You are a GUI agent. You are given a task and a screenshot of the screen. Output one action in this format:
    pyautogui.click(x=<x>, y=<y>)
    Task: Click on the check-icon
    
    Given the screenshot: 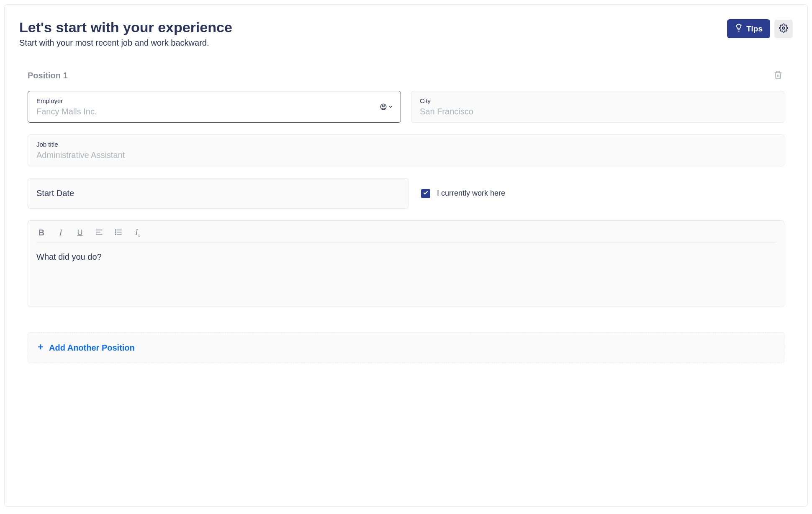 What is the action you would take?
    pyautogui.click(x=426, y=194)
    